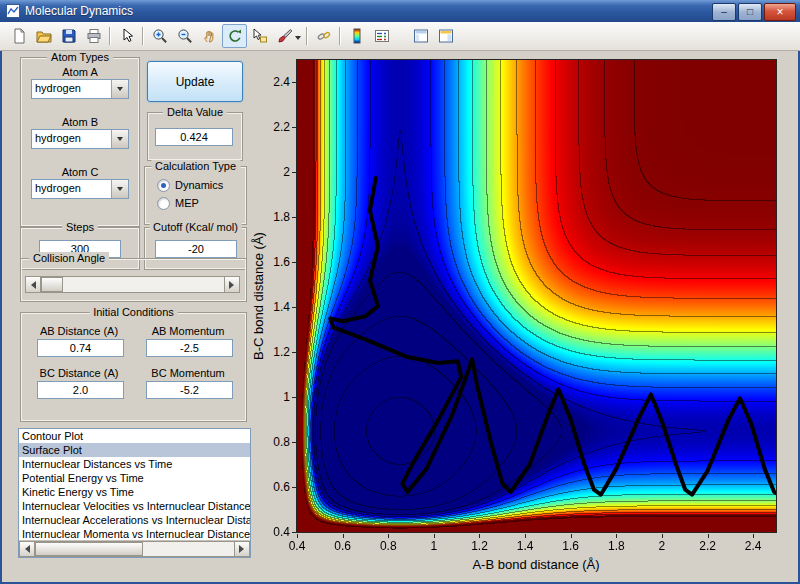  I want to click on insert-legend-icon, so click(382, 36).